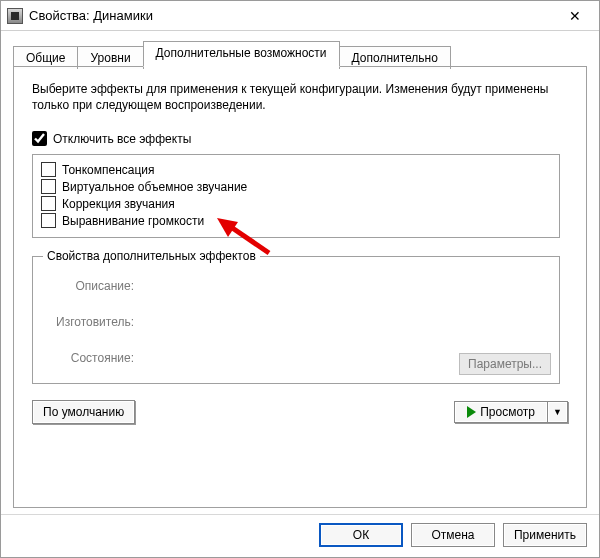 This screenshot has width=600, height=558. What do you see at coordinates (242, 54) in the screenshot?
I see `tab-enhancements: Дополнительные возможности` at bounding box center [242, 54].